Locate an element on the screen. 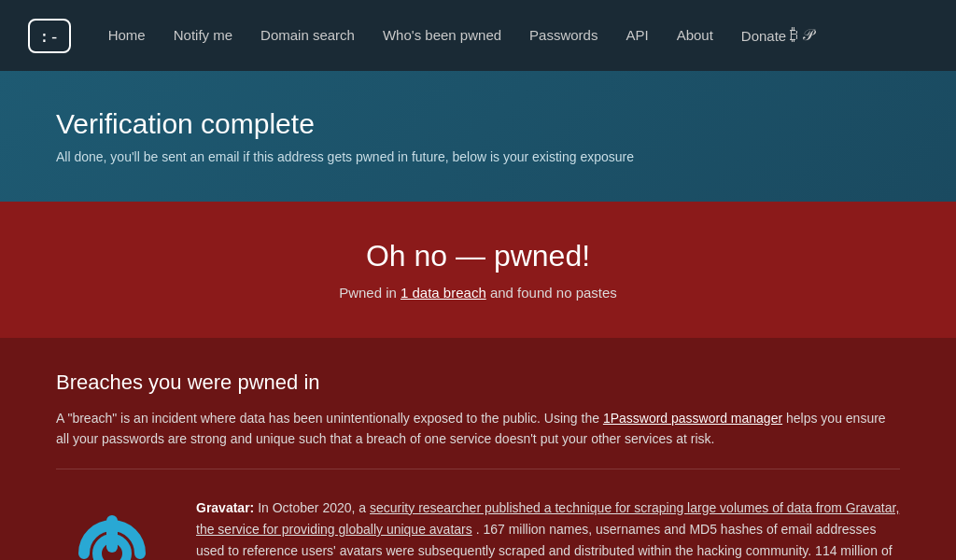  nav-home: Home is located at coordinates (127, 35).